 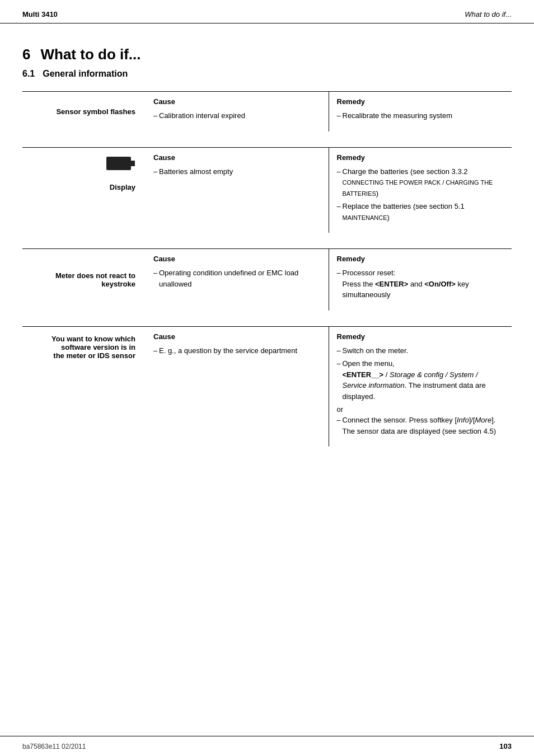 What do you see at coordinates (421, 387) in the screenshot?
I see `software-remedy-col: Remedy Switch on the meter. Open the men…` at bounding box center [421, 387].